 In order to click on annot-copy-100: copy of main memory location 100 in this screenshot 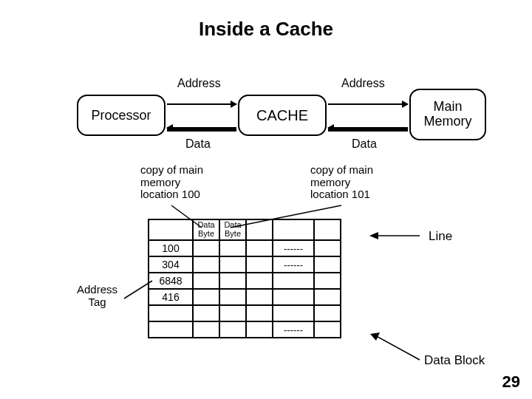, I will do `click(171, 183)`.